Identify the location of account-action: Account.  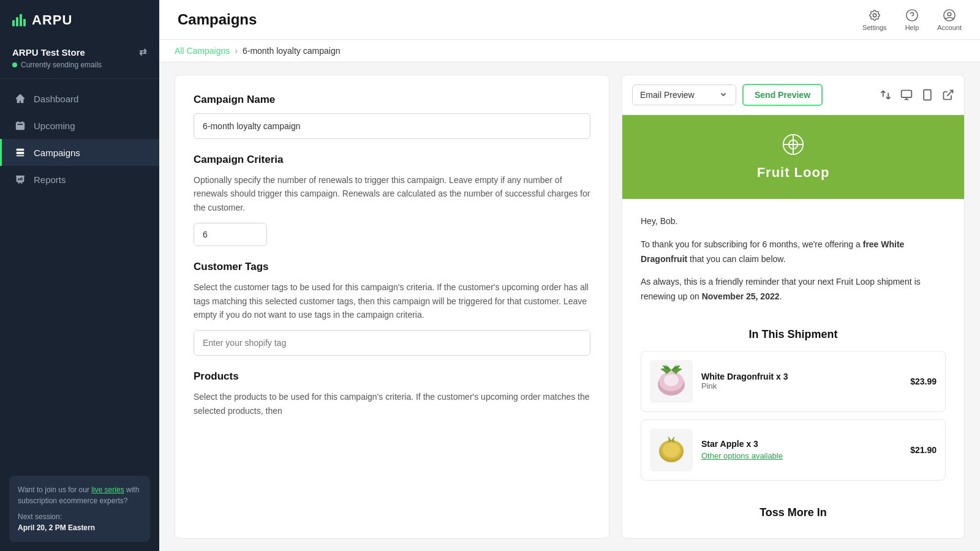
(949, 20).